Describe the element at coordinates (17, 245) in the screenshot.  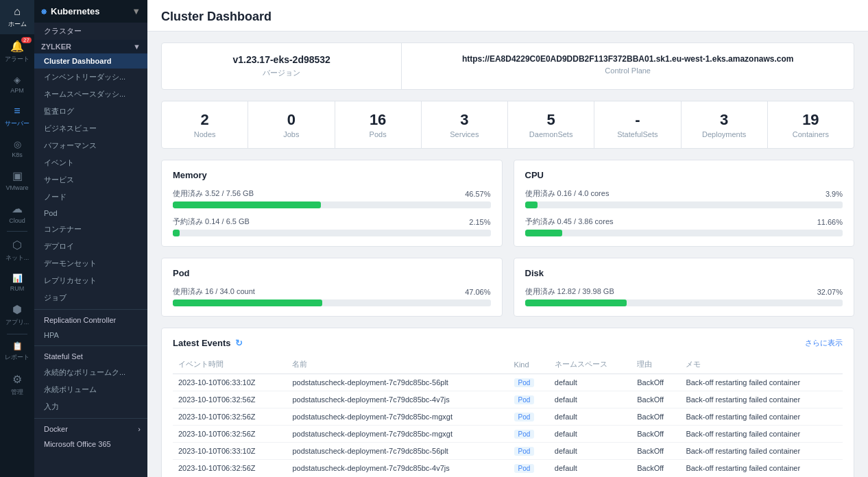
I see `network-icon: ⬡` at that location.